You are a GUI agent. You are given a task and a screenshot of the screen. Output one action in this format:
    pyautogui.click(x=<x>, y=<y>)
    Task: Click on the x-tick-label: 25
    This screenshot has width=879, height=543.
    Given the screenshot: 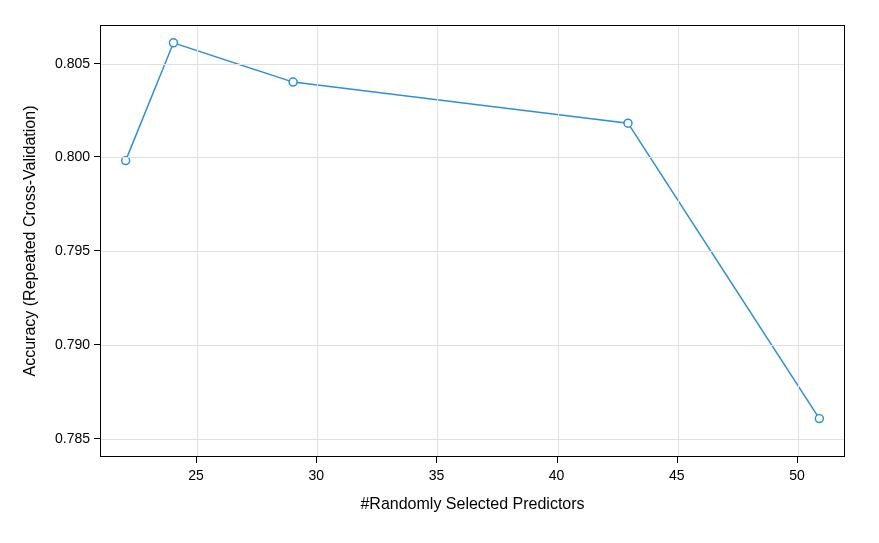 What is the action you would take?
    pyautogui.click(x=196, y=475)
    